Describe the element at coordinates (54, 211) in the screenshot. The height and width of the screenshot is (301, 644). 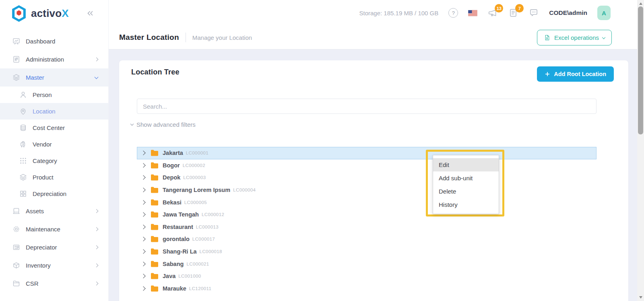
I see `sidebar-item-assets: Assets` at that location.